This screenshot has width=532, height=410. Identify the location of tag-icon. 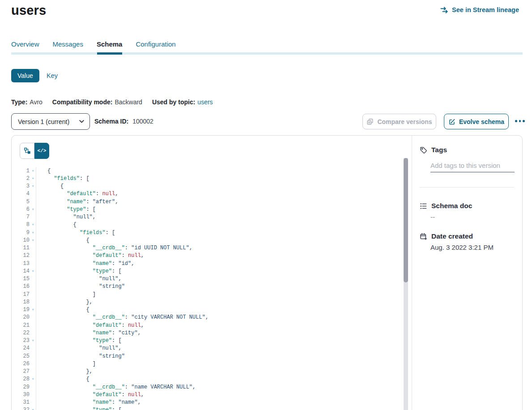
(423, 150).